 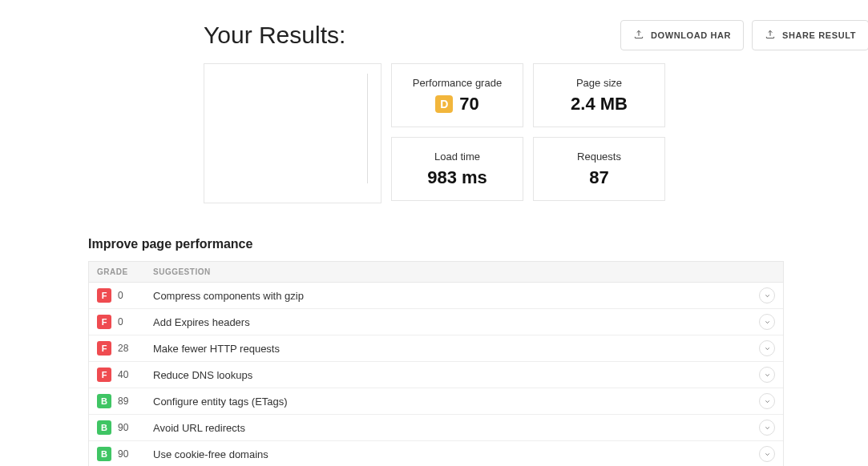 I want to click on suggestion-text: Reduce DNS lookups, so click(x=452, y=375).